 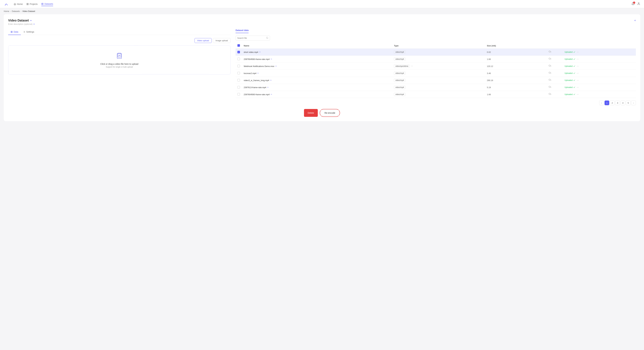 I want to click on page-1: 1, so click(x=607, y=103).